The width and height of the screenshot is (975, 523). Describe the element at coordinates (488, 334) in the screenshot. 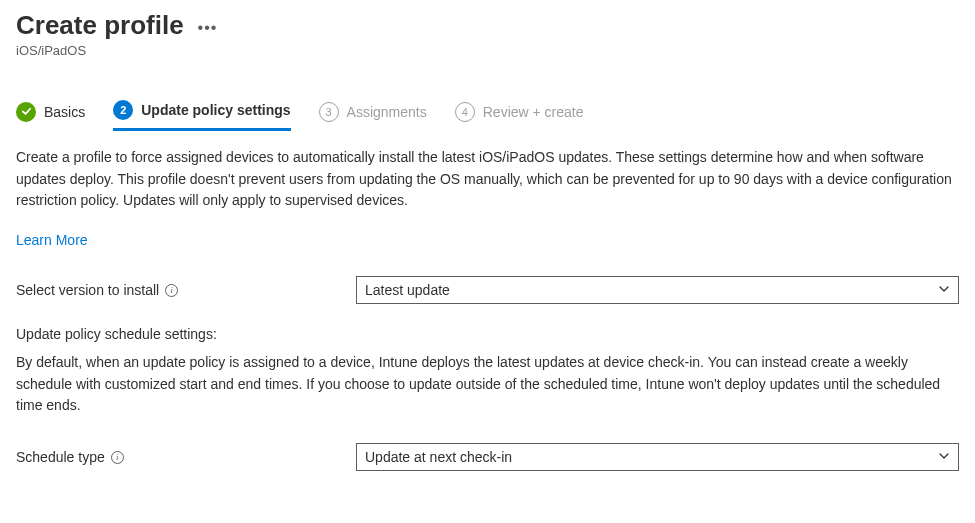

I see `schedule-section-heading: Update policy schedule settings:` at that location.